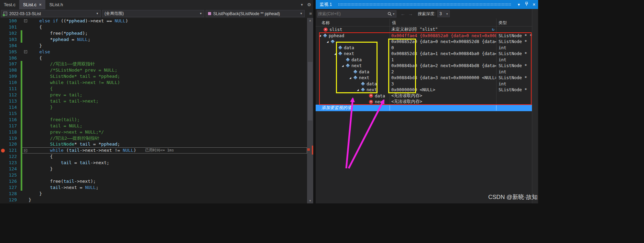  Describe the element at coordinates (153, 120) in the screenshot. I see `code-line: 116free(tail);` at that location.